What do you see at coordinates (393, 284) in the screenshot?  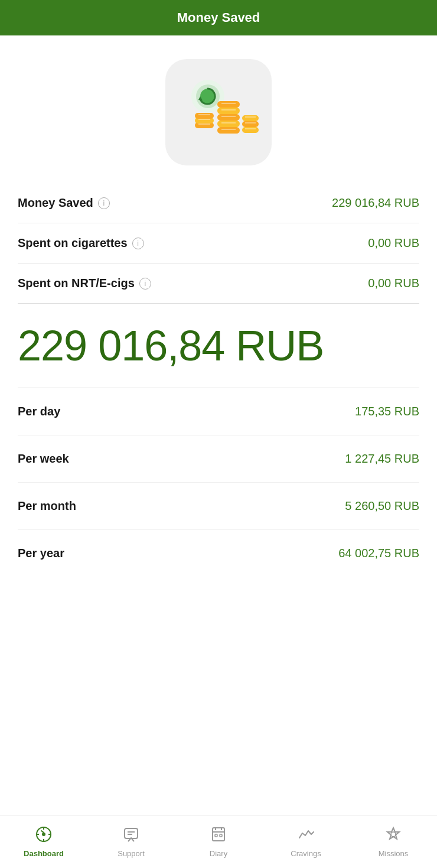 I see `nrt-value: 0,00 RUB` at bounding box center [393, 284].